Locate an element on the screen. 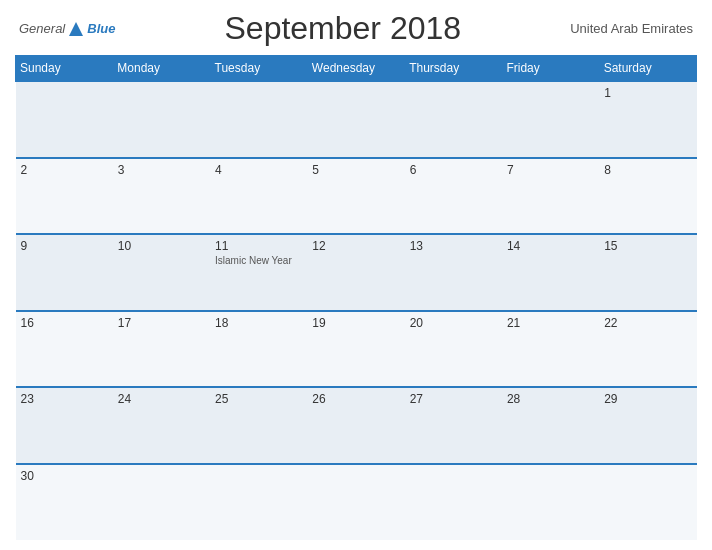 This screenshot has height=550, width=712. day-number: 8 is located at coordinates (648, 170).